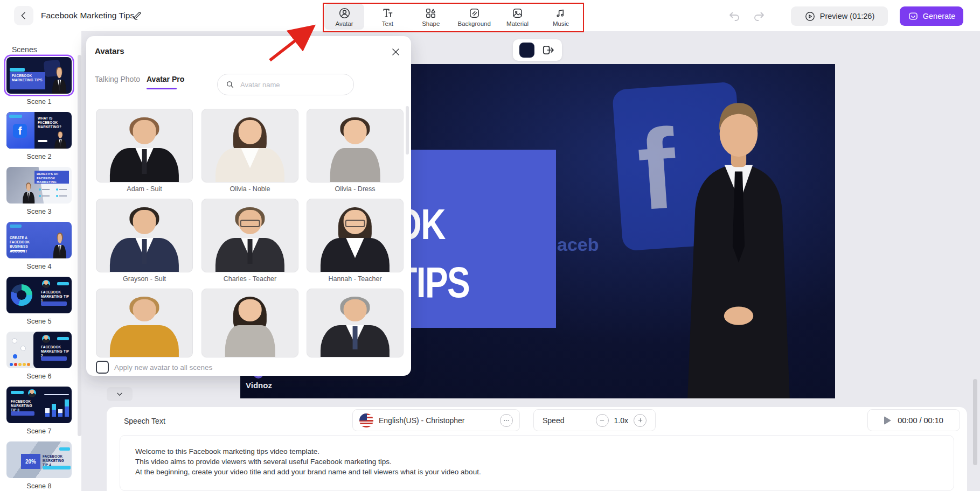 The image size is (980, 491). I want to click on scene-title-block: BENEFITS OF FACEBOOK MARKETING, so click(52, 177).